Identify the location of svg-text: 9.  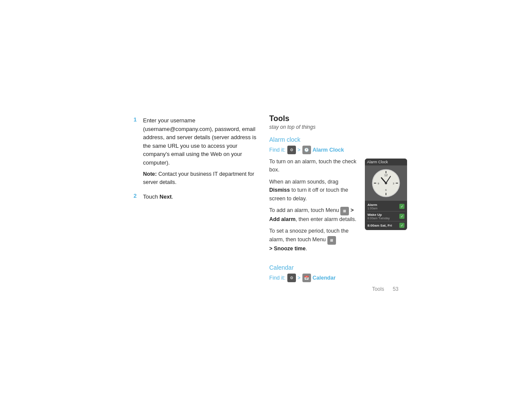
(379, 184).